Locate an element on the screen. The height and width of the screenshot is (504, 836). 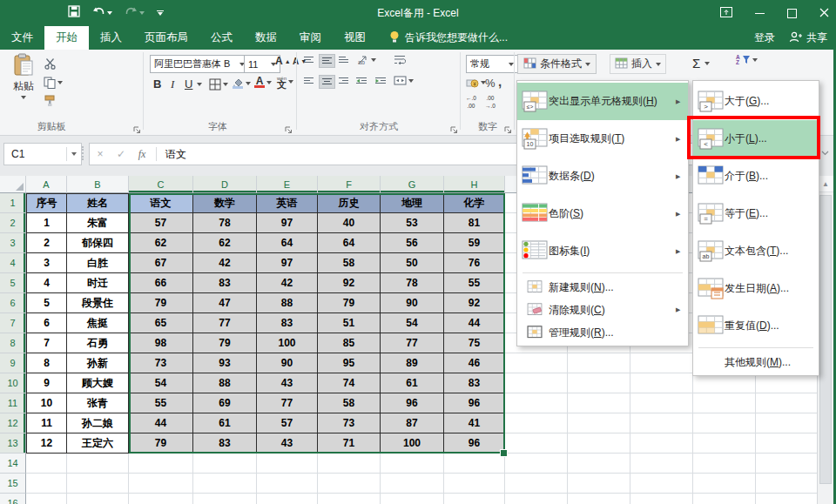
scroll-up-arrow: ▲ is located at coordinates (826, 185).